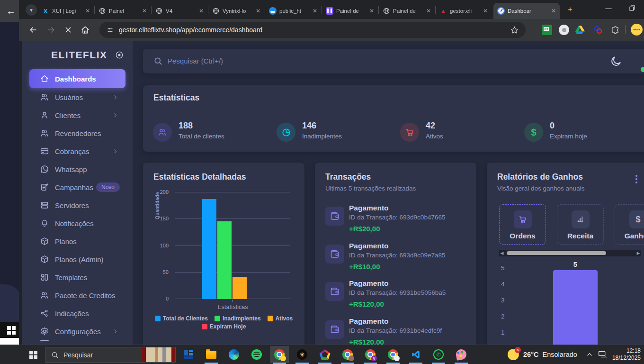  Describe the element at coordinates (280, 318) in the screenshot. I see `legend-item: Ativos` at that location.